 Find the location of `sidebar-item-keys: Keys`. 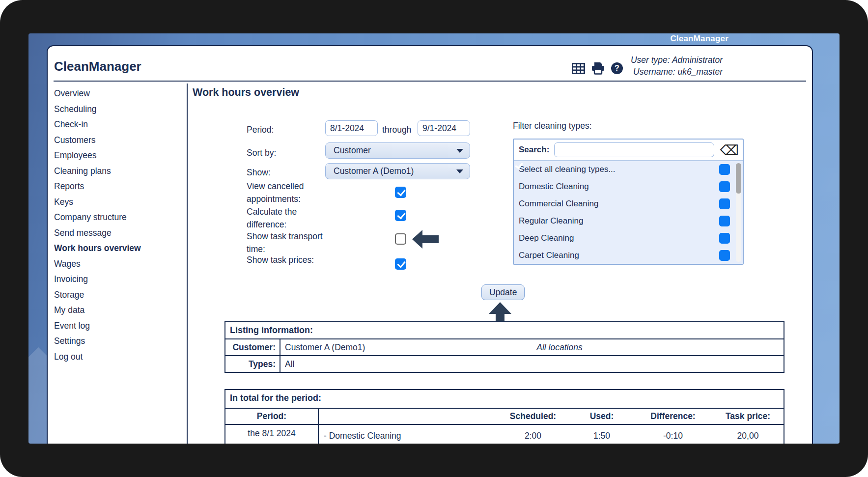

sidebar-item-keys: Keys is located at coordinates (118, 202).